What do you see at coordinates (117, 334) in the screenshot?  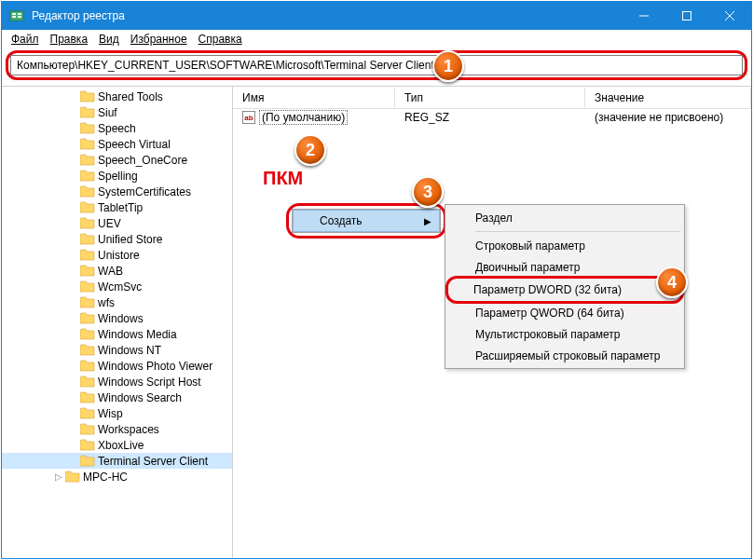 I see `tree-item: Windows Media` at bounding box center [117, 334].